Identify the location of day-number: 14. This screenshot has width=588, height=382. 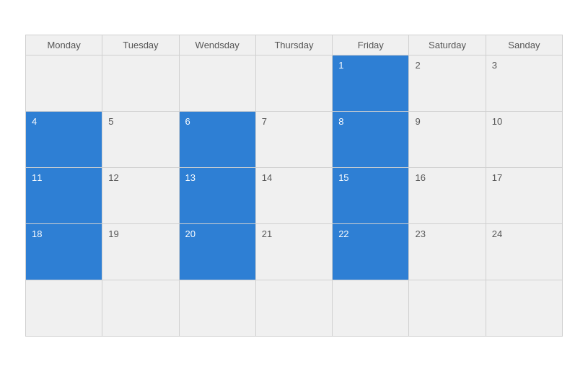
(267, 177).